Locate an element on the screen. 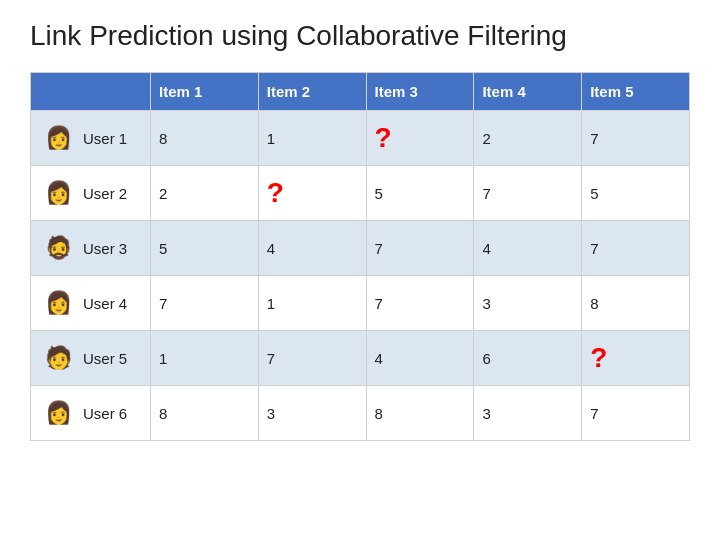 The image size is (720, 540). cell-r6-c5: 7 is located at coordinates (636, 414).